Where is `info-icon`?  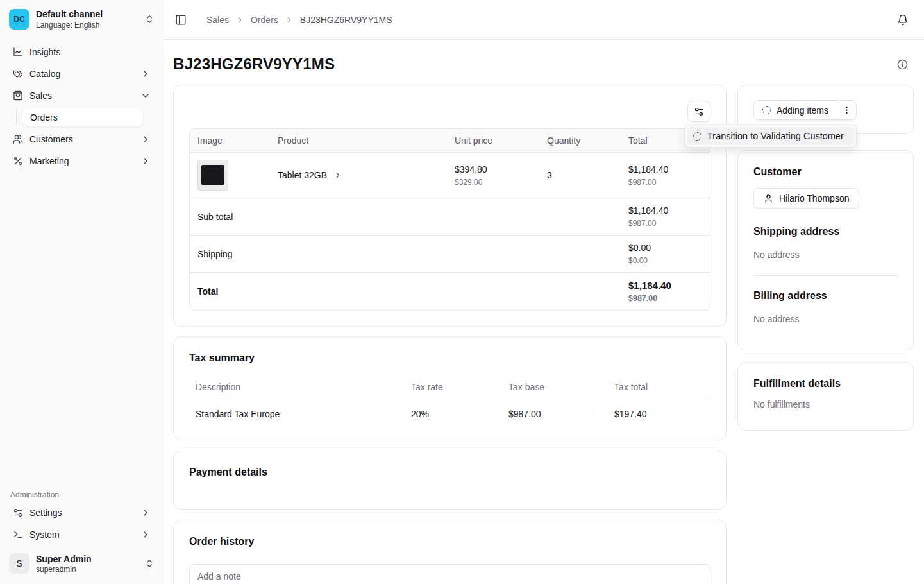 info-icon is located at coordinates (903, 64).